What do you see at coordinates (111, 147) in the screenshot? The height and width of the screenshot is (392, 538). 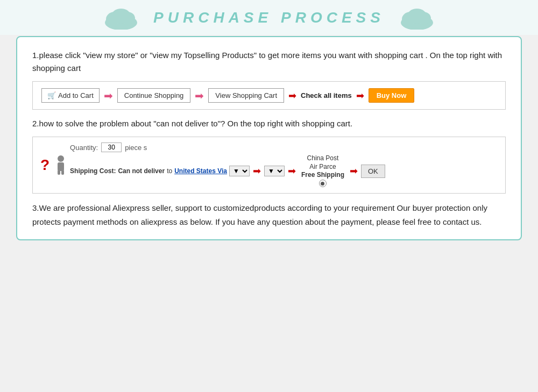 I see `quantity-input` at bounding box center [111, 147].